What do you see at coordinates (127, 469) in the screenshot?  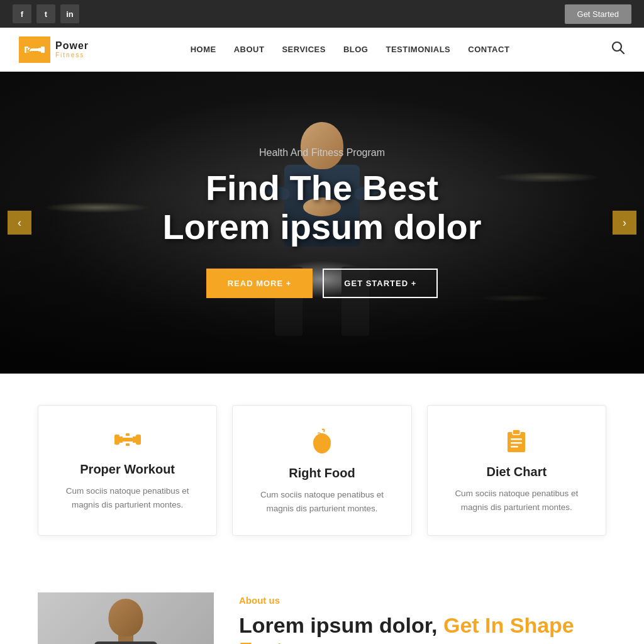 I see `card-workout-title: Proper Workout` at bounding box center [127, 469].